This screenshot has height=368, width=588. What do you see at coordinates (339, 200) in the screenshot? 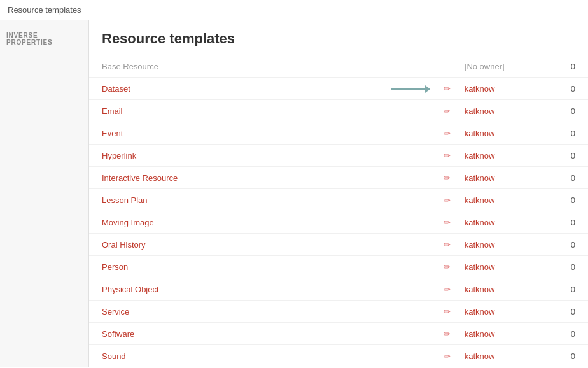
I see `table-row: Lesson Plankatknow0` at bounding box center [339, 200].